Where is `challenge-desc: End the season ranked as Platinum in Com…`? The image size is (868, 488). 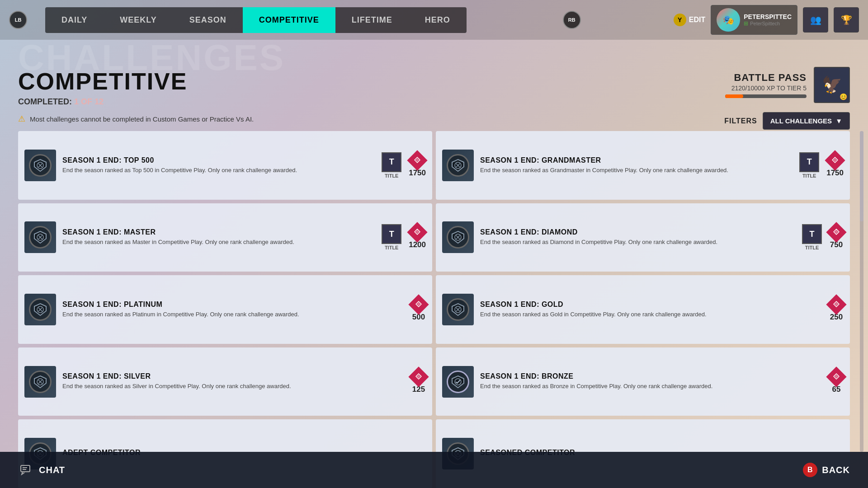
challenge-desc: End the season ranked as Platinum in Com… is located at coordinates (234, 314).